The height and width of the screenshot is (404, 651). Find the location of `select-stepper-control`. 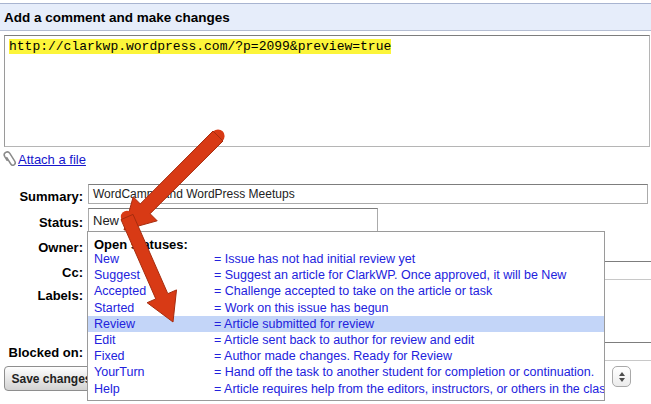

select-stepper-control is located at coordinates (622, 376).